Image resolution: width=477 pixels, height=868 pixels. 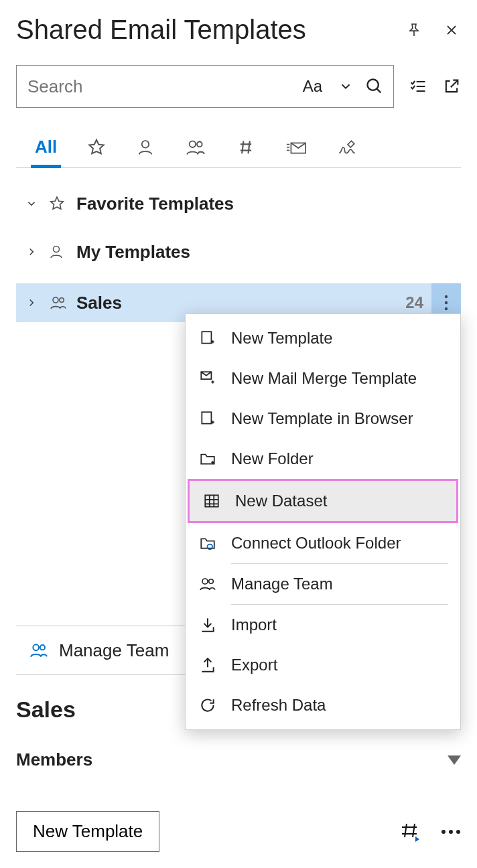 What do you see at coordinates (323, 338) in the screenshot?
I see `menu-new-template: New Template` at bounding box center [323, 338].